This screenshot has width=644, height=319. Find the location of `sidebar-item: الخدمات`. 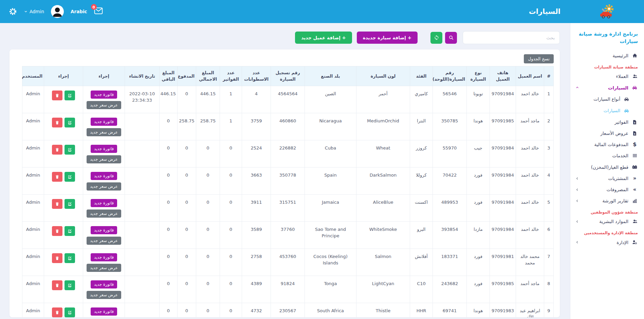

sidebar-item: الخدمات is located at coordinates (606, 156).